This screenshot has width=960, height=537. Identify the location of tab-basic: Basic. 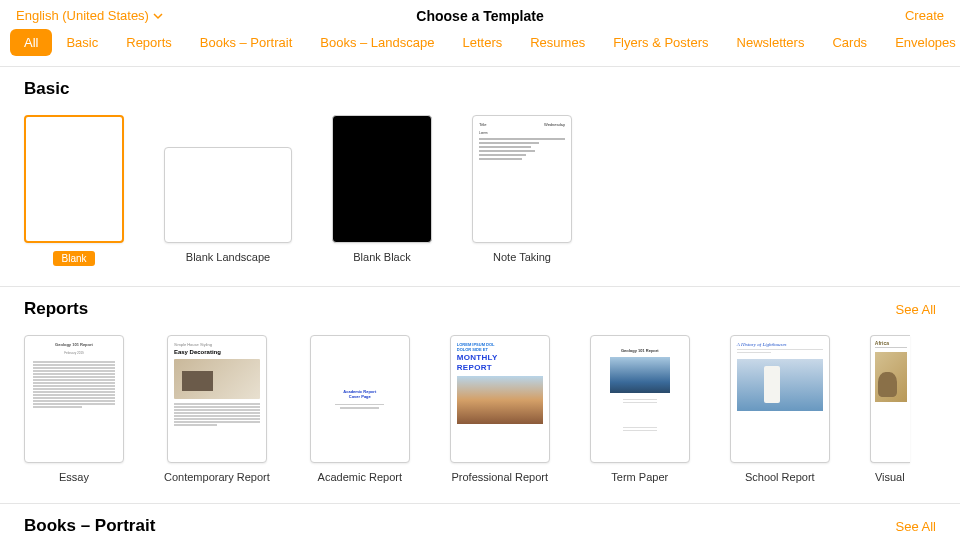
(82, 42).